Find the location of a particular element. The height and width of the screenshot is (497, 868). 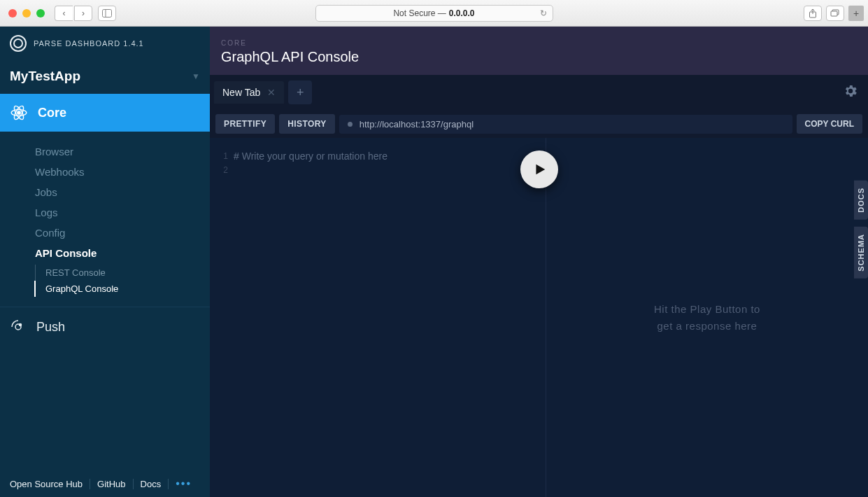

sidebar-toggle-button is located at coordinates (107, 13).